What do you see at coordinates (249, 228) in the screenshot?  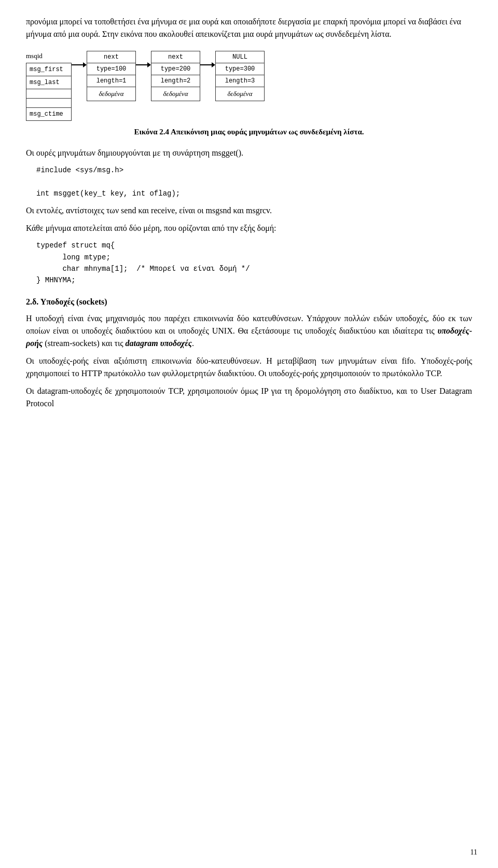 I see `body-p3: Κάθε μήνυμα αποτελείται από δύο μέρη, πο…` at bounding box center [249, 228].